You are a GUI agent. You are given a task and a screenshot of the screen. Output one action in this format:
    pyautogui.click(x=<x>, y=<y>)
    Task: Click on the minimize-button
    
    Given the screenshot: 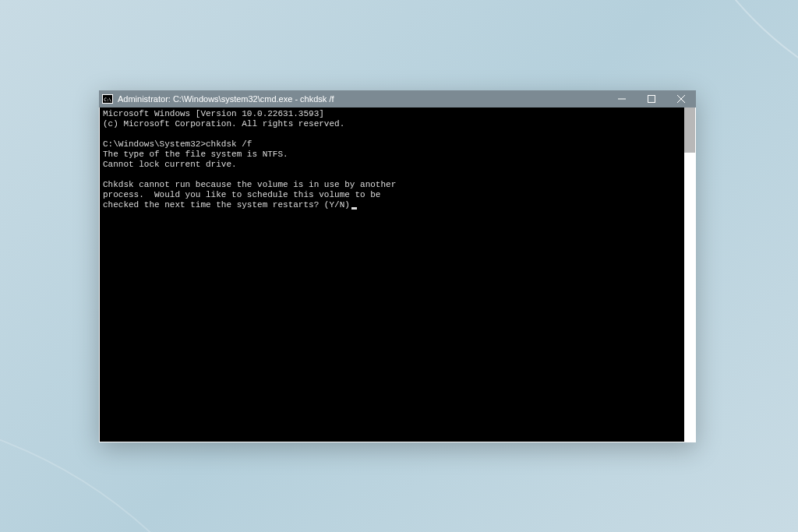 What is the action you would take?
    pyautogui.click(x=622, y=99)
    